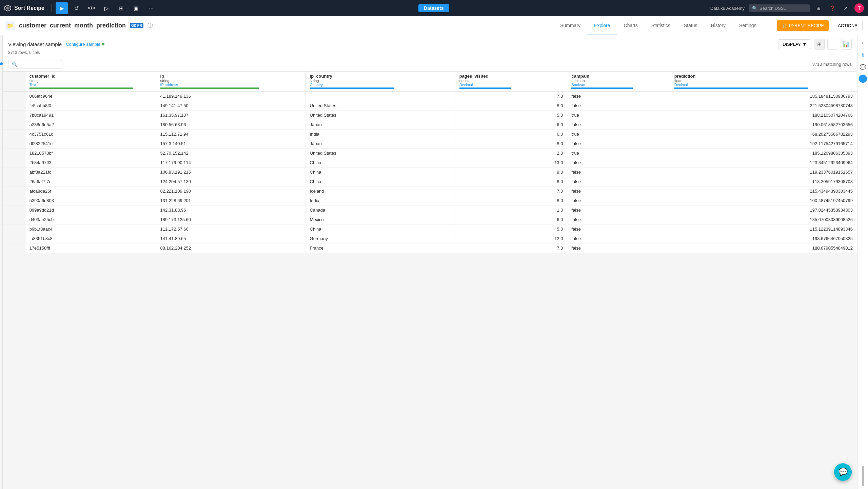 The width and height of the screenshot is (868, 489). What do you see at coordinates (511, 210) in the screenshot?
I see `cell-pages-visited: 1.0` at bounding box center [511, 210].